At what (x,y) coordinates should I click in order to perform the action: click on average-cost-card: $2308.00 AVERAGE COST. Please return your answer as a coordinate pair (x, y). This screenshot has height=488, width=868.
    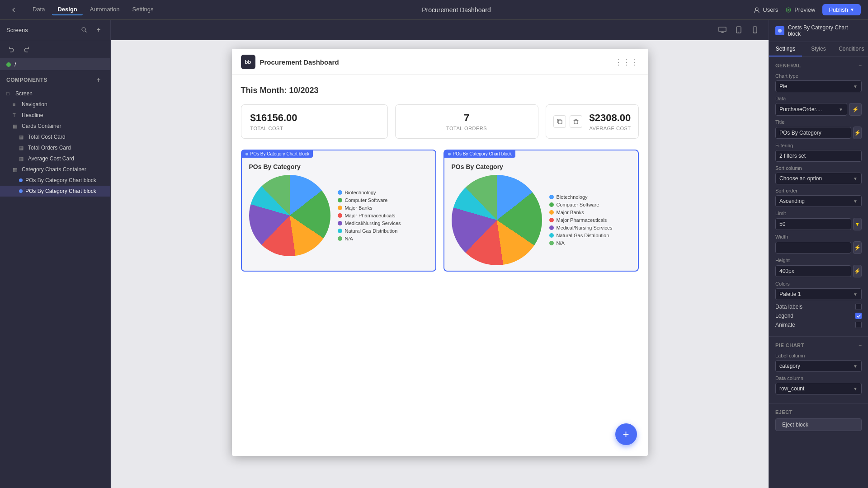
    Looking at the image, I should click on (592, 122).